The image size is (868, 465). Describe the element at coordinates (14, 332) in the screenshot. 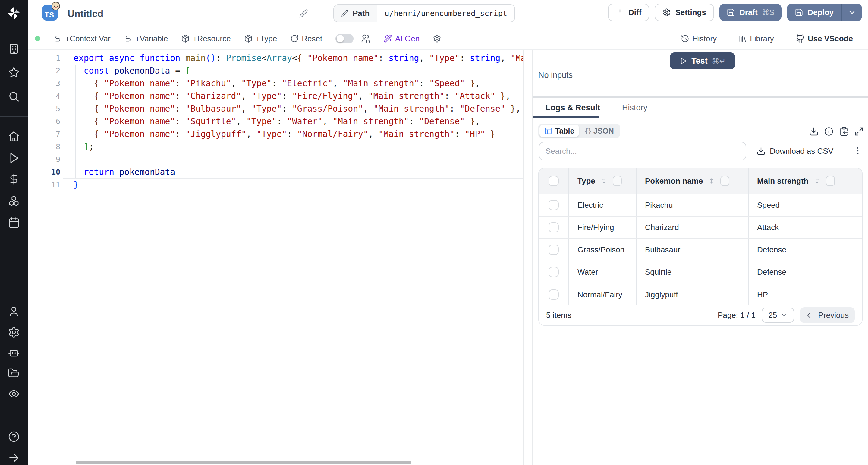

I see `settings-icon` at that location.